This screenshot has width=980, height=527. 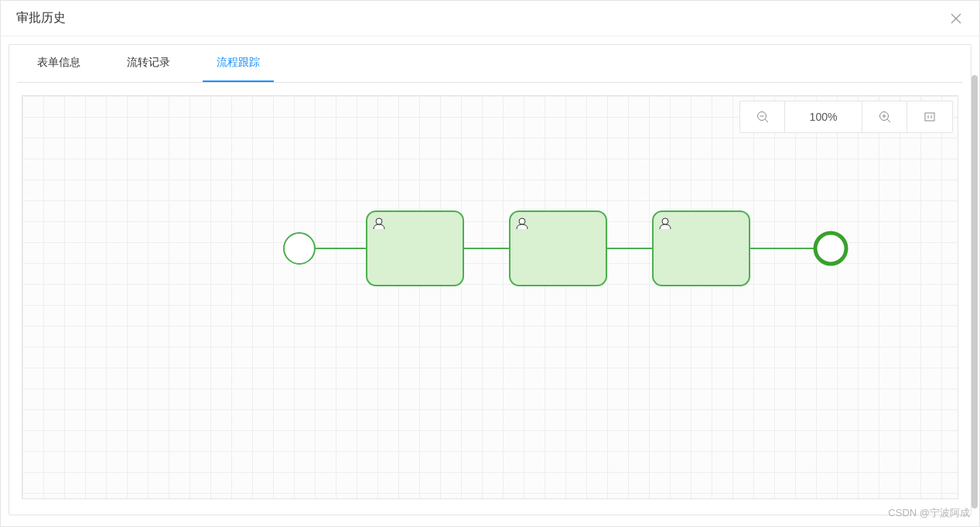 What do you see at coordinates (956, 19) in the screenshot?
I see `close-button` at bounding box center [956, 19].